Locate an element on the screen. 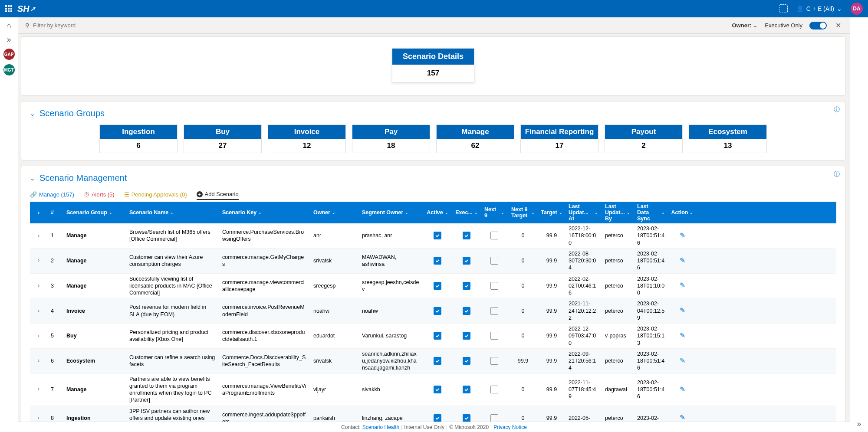  section-header-groups: ⌄ Scenario Groups is located at coordinates (433, 114).